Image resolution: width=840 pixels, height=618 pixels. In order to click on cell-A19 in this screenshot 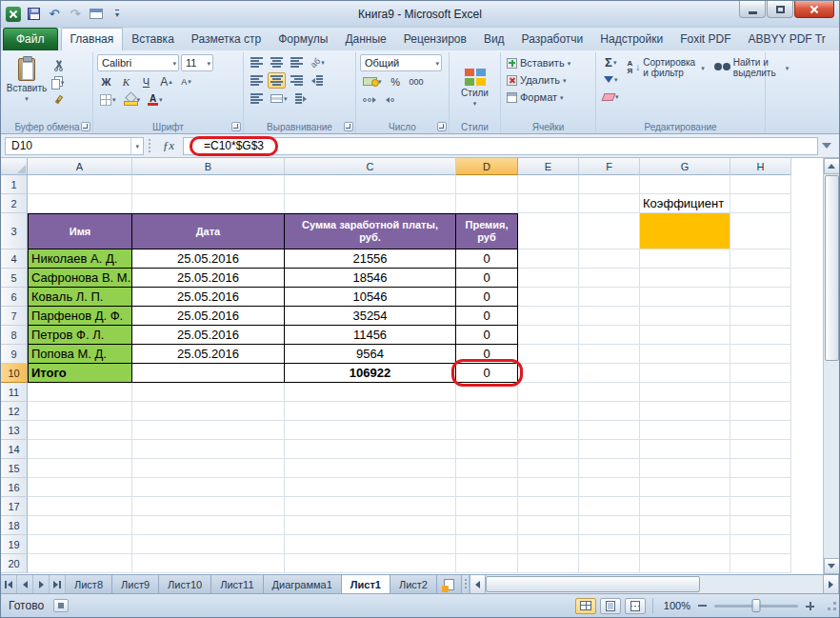, I will do `click(80, 545)`.